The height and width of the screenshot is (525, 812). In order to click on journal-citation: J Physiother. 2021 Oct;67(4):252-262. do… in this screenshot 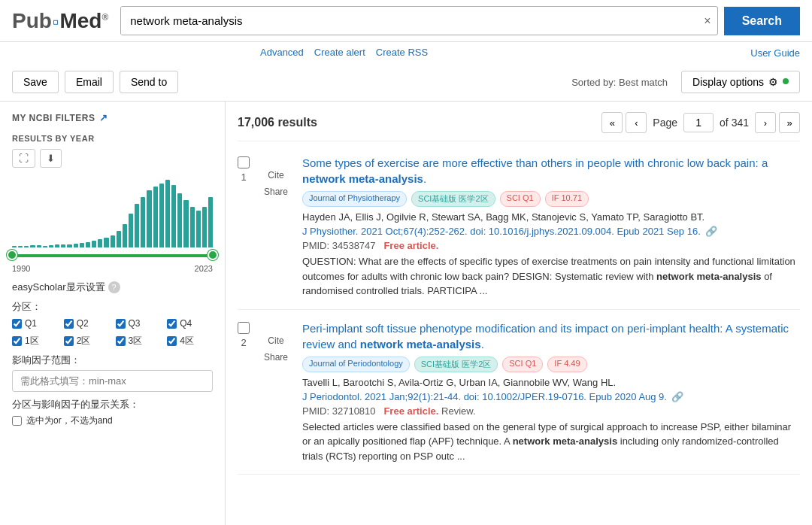, I will do `click(501, 232)`.